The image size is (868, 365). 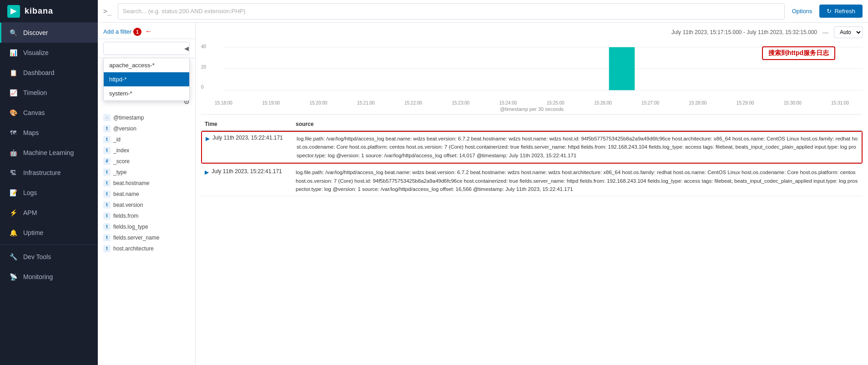 I want to click on field-row-fields-from: t fields.from, so click(x=146, y=216).